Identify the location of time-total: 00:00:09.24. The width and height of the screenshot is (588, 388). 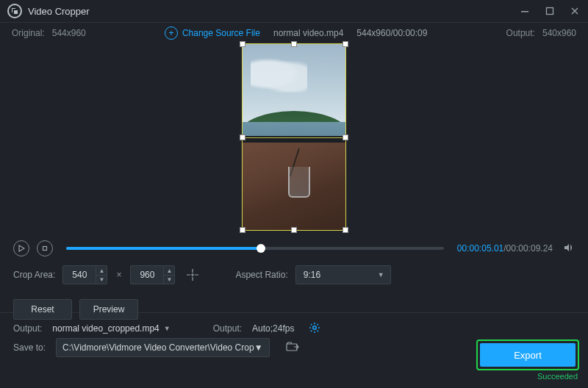
(529, 248).